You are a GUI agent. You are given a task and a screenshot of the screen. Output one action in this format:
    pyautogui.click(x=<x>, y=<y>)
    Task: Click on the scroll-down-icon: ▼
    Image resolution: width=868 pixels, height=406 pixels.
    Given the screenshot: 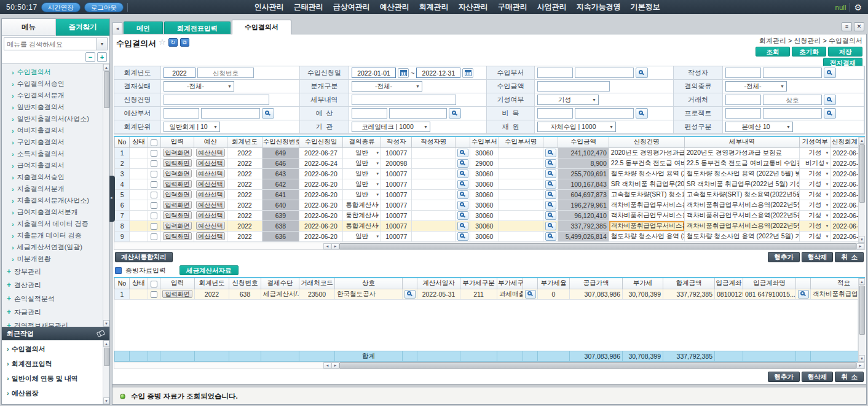 What is the action you would take?
    pyautogui.click(x=862, y=240)
    